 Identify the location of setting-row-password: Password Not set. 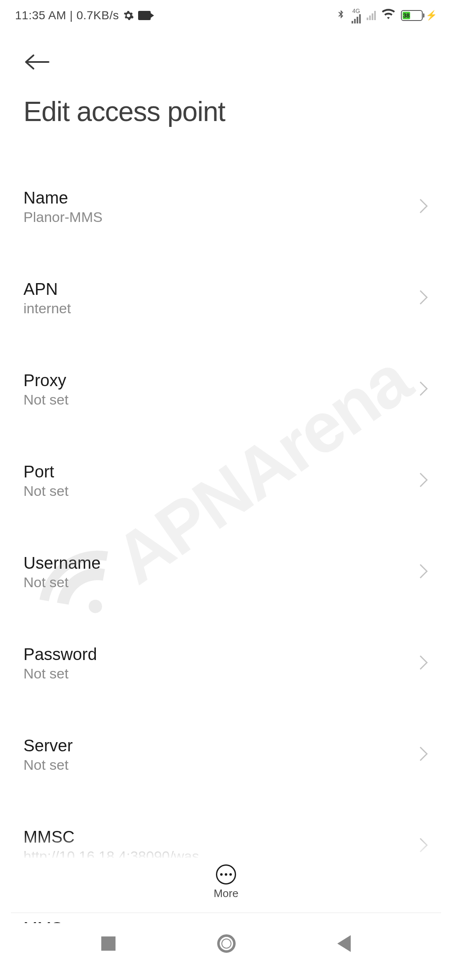
(226, 676).